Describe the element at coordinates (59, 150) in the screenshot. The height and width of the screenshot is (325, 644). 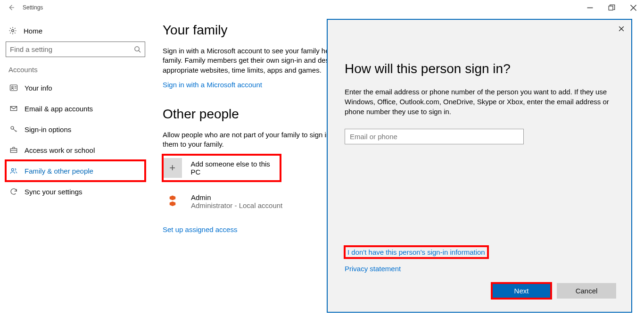
I see `sidebar-item-label: Access work or school` at that location.